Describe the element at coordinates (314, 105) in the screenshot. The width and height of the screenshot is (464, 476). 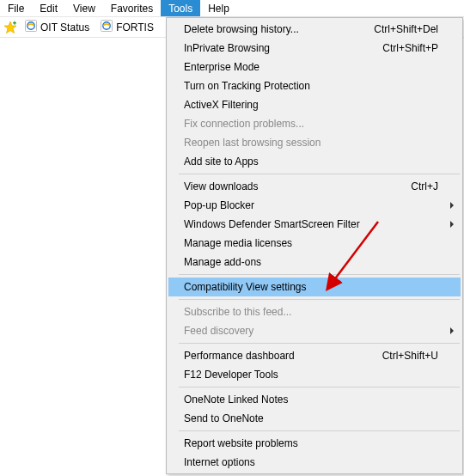
I see `menu-item-activex-filtering: ActiveX Filtering` at that location.